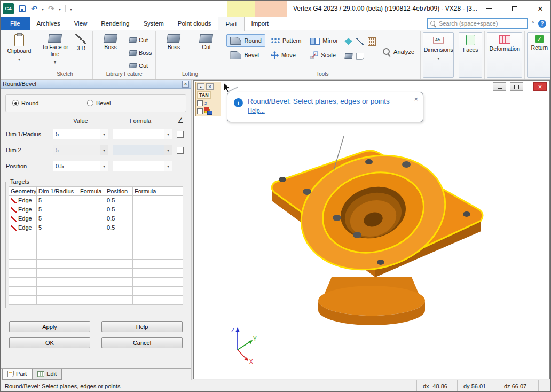 The width and height of the screenshot is (551, 392). Describe the element at coordinates (385, 9) in the screenshot. I see `window-title: Vertex G4 2023 / 29.0.00 (beta) (r190812…` at that location.